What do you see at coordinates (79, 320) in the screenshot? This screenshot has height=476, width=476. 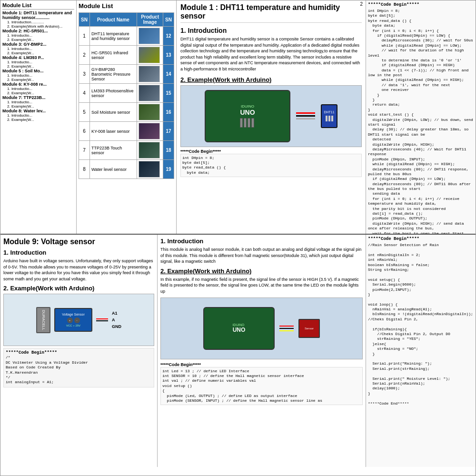 I see `voltage-circuit-image: DURACELL Voltage Sensor + - VCC + 25V` at bounding box center [79, 320].